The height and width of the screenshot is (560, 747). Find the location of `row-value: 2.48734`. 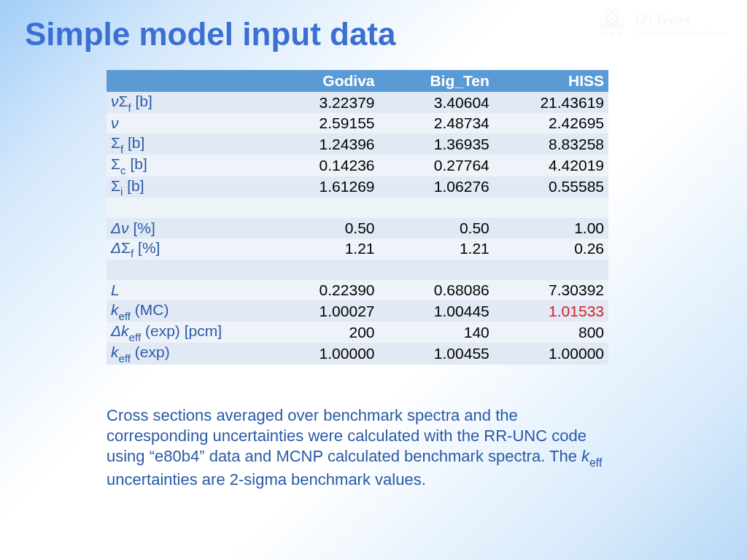

row-value: 2.48734 is located at coordinates (436, 123).